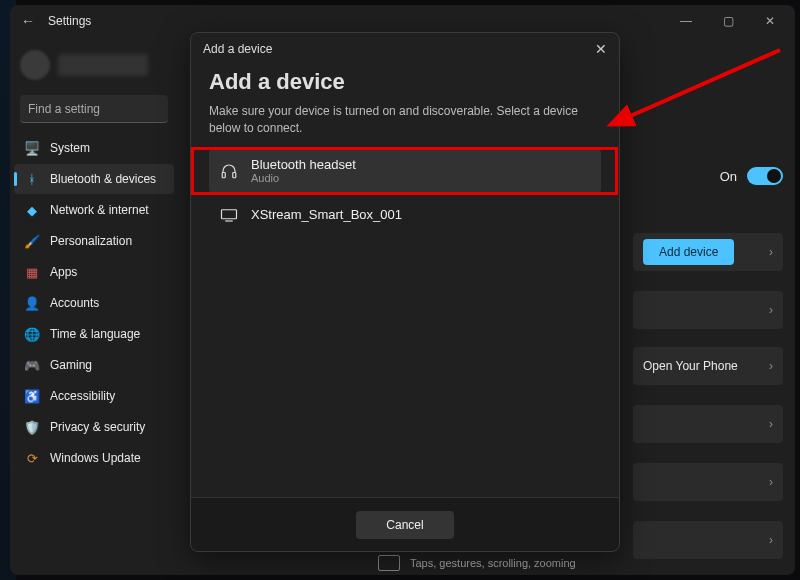 Image resolution: width=800 pixels, height=580 pixels. Describe the element at coordinates (708, 540) in the screenshot. I see `generic-row-4: ›` at that location.